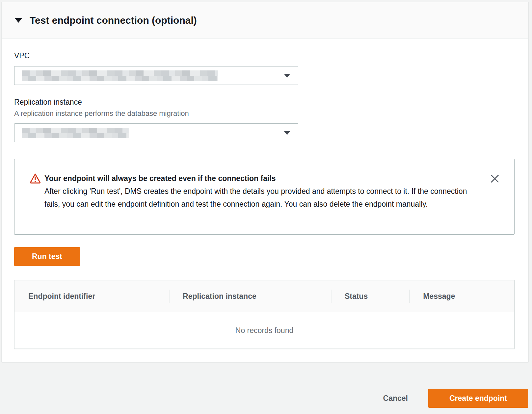  I want to click on close-icon, so click(495, 179).